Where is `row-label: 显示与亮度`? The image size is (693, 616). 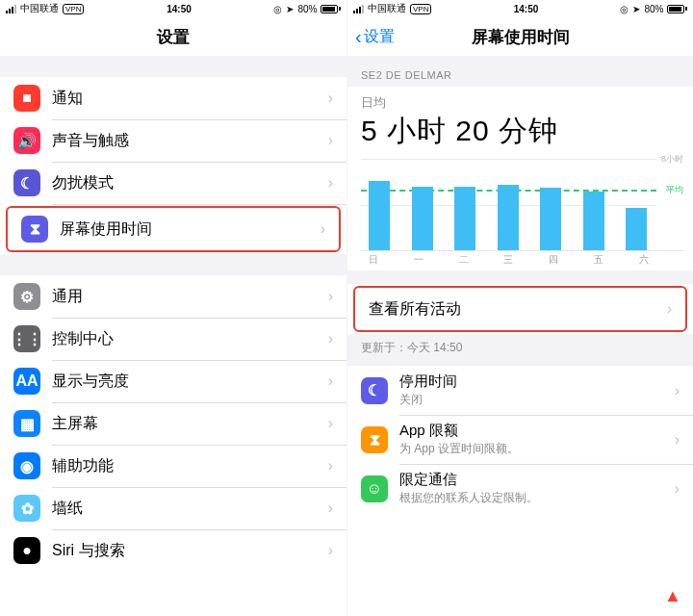 row-label: 显示与亮度 is located at coordinates (185, 381).